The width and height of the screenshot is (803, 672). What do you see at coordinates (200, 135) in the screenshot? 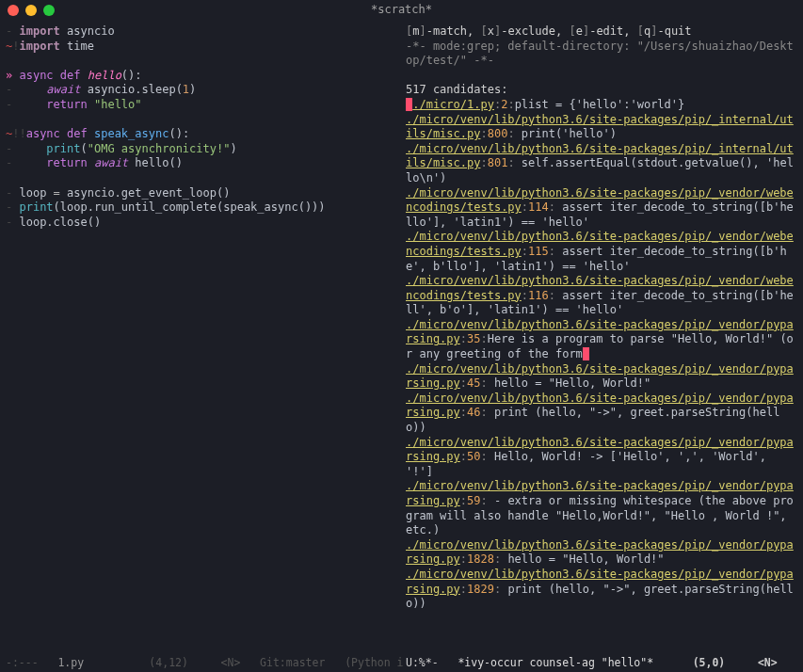
I see `code-line: ~!!async def speak_async():` at bounding box center [200, 135].